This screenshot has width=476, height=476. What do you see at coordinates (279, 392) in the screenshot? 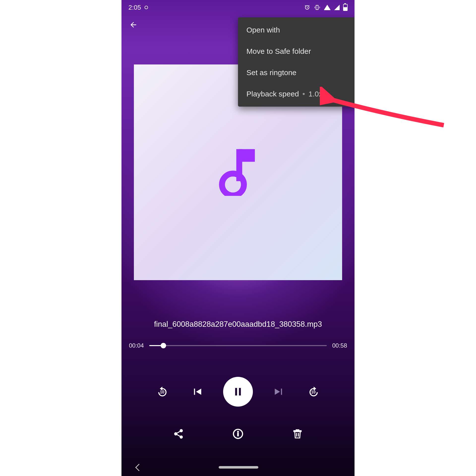
I see `skip-next-icon` at bounding box center [279, 392].